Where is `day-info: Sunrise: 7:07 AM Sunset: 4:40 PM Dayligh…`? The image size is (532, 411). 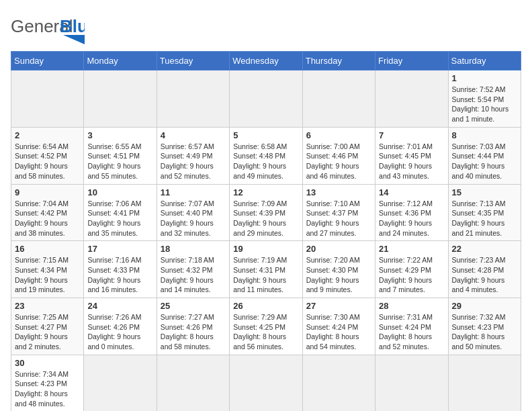 day-info: Sunrise: 7:07 AM Sunset: 4:40 PM Dayligh… is located at coordinates (193, 219).